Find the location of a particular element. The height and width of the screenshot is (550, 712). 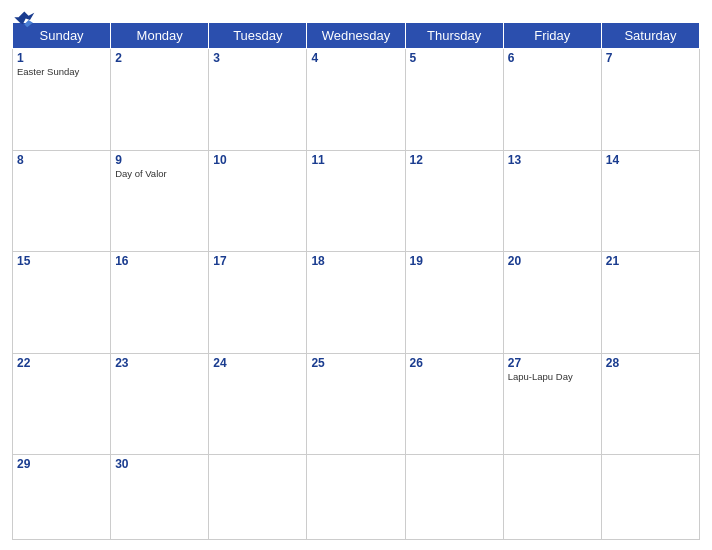

calendar-cell: 8 is located at coordinates (62, 201).